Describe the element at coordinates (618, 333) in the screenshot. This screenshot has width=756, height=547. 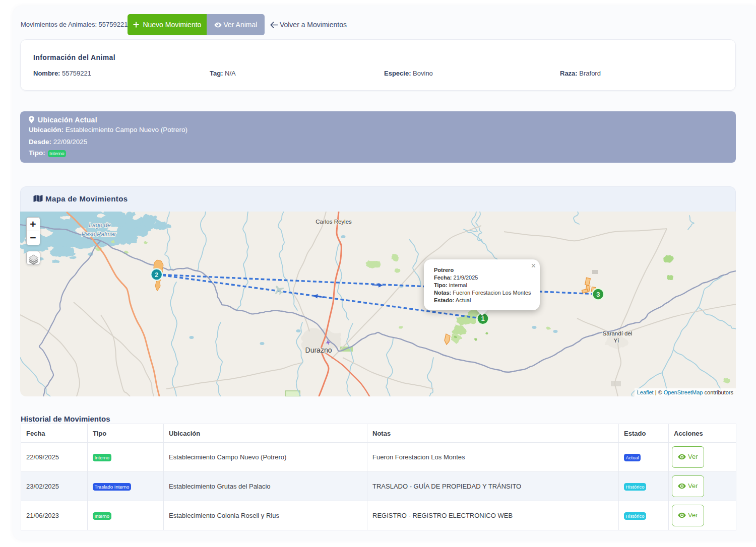
I see `svg-text: Sarandí del` at that location.